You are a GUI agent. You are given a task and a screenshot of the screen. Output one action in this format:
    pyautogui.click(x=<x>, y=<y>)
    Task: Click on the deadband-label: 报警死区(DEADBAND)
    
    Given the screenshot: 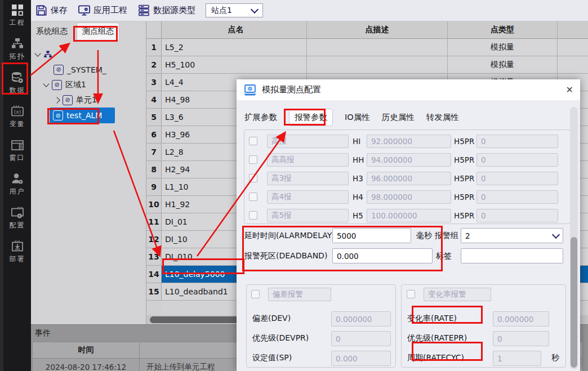 What is the action you would take?
    pyautogui.click(x=286, y=256)
    